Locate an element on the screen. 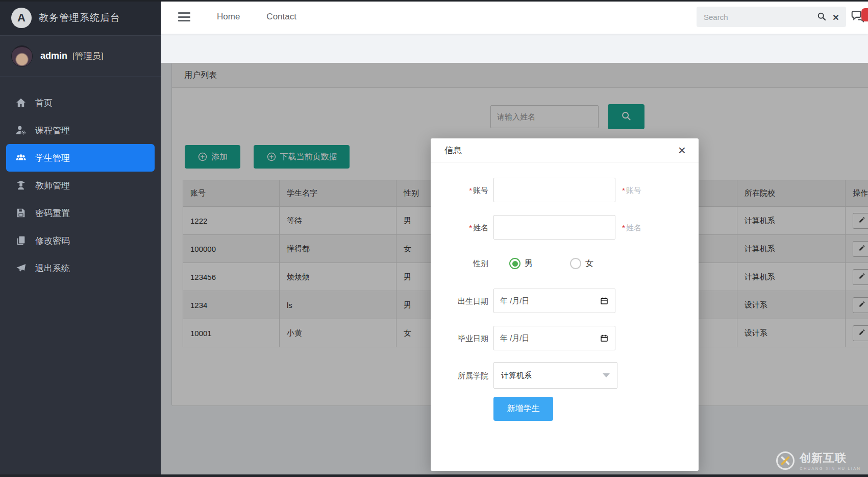 This screenshot has height=477, width=868. sidebar-item-label: 修改密码 is located at coordinates (53, 241).